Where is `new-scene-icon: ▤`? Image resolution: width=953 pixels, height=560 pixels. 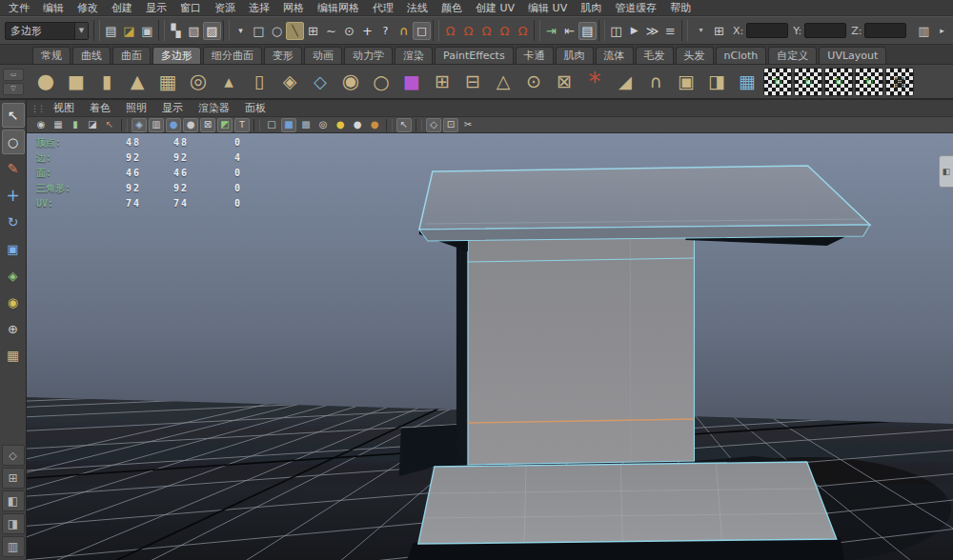 new-scene-icon: ▤ is located at coordinates (111, 30).